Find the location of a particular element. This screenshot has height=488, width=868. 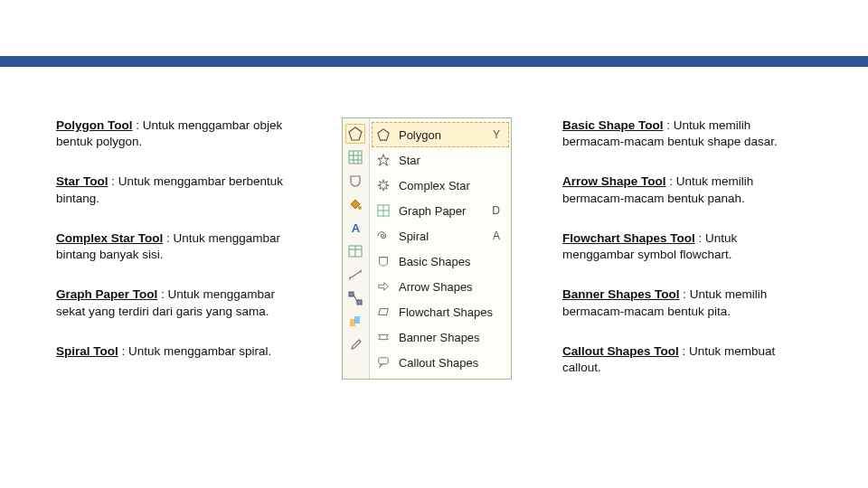

slide-accent-bar is located at coordinates (434, 61).